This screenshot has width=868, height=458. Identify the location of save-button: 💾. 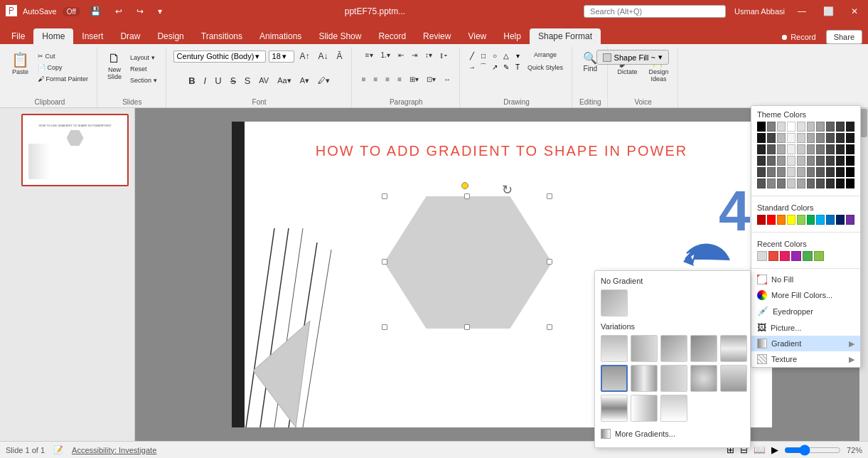
(95, 11).